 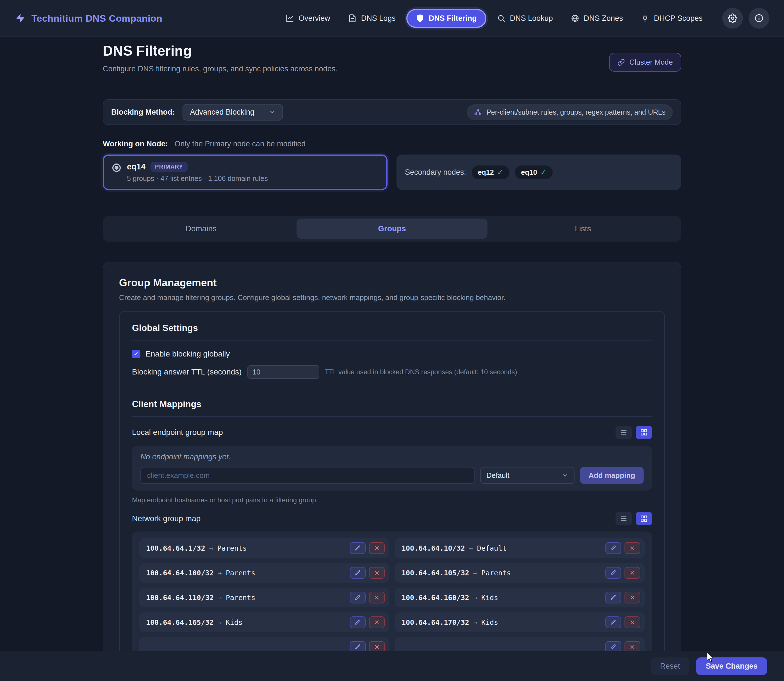 What do you see at coordinates (583, 229) in the screenshot?
I see `tab-lists: Lists` at bounding box center [583, 229].